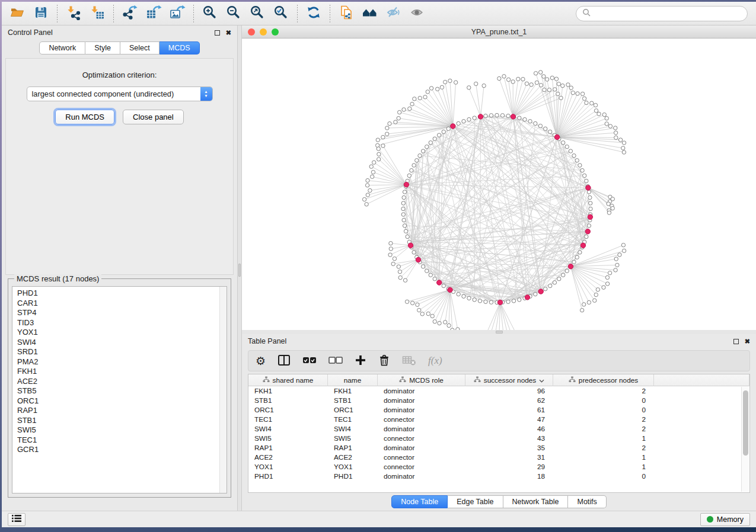 The width and height of the screenshot is (756, 532). I want to click on cell-mcds-role: dominator, so click(422, 476).